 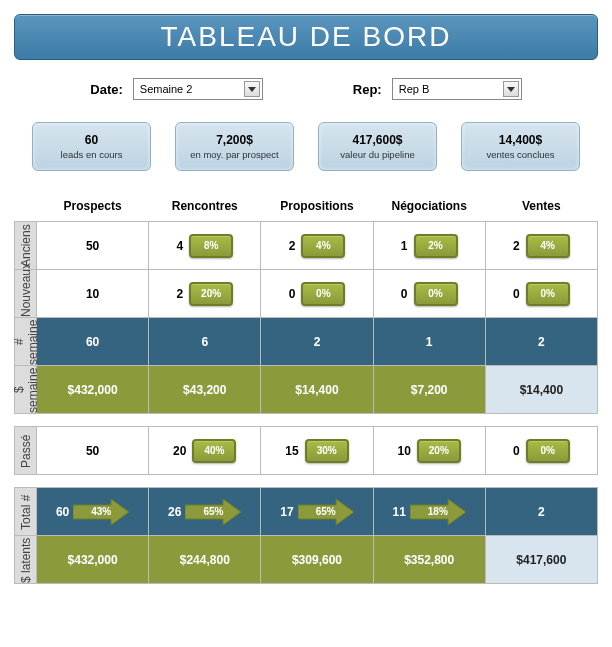 I want to click on row-label-money: $ semaine, so click(x=26, y=390).